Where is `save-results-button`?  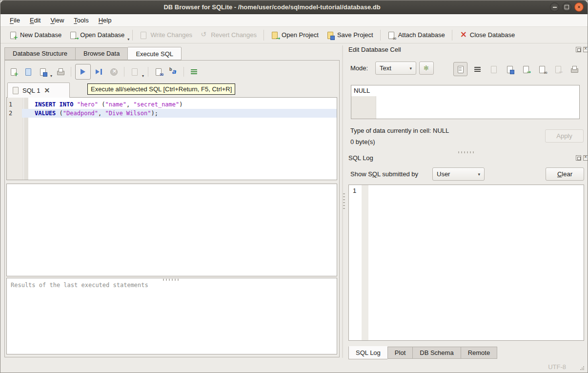 save-results-button is located at coordinates (135, 72).